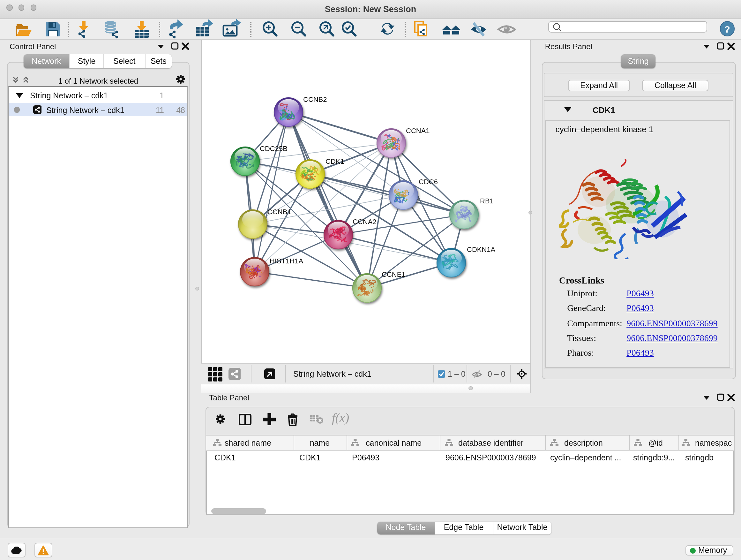 The width and height of the screenshot is (741, 560). I want to click on svg-text: CDK1, so click(335, 161).